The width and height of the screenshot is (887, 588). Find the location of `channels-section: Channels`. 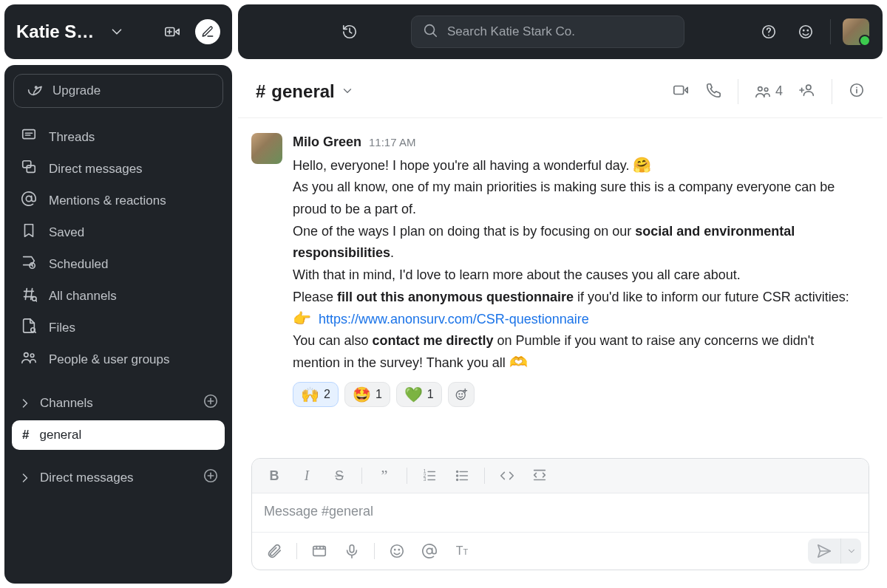

channels-section: Channels is located at coordinates (118, 403).